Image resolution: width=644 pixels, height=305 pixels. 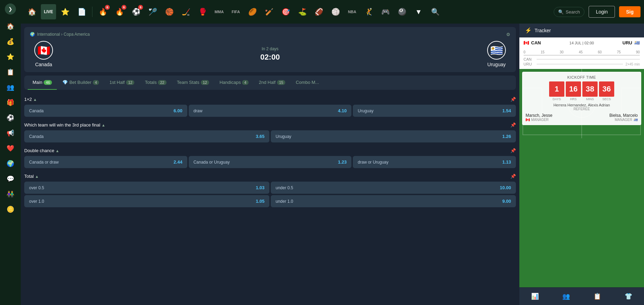 I want to click on bet-option-draw-or-uruguay: draw or Uruguay 1.13, so click(x=434, y=162).